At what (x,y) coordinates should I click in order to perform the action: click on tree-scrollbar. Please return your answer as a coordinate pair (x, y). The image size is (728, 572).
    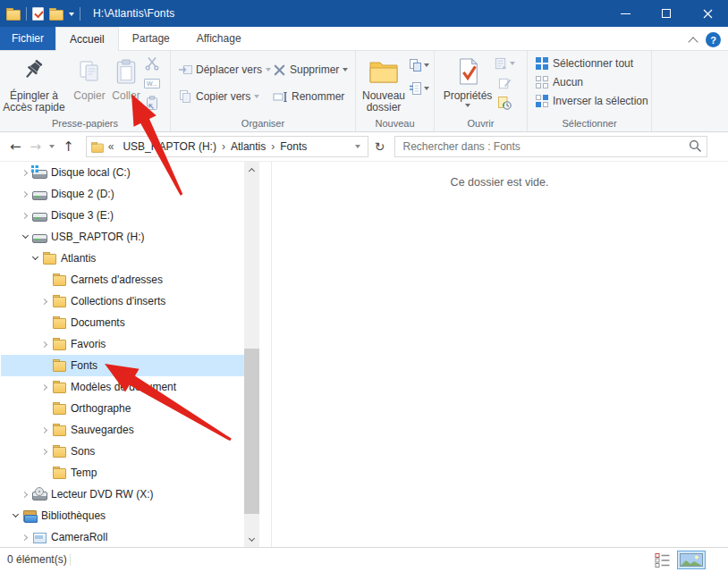
    Looking at the image, I should click on (252, 354).